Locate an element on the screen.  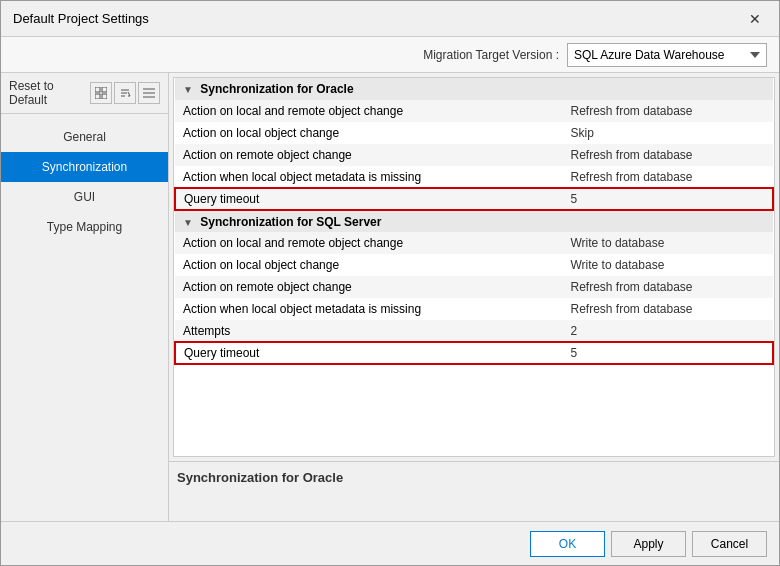
bottom-section: Synchronization for Oracle is located at coordinates (474, 491).